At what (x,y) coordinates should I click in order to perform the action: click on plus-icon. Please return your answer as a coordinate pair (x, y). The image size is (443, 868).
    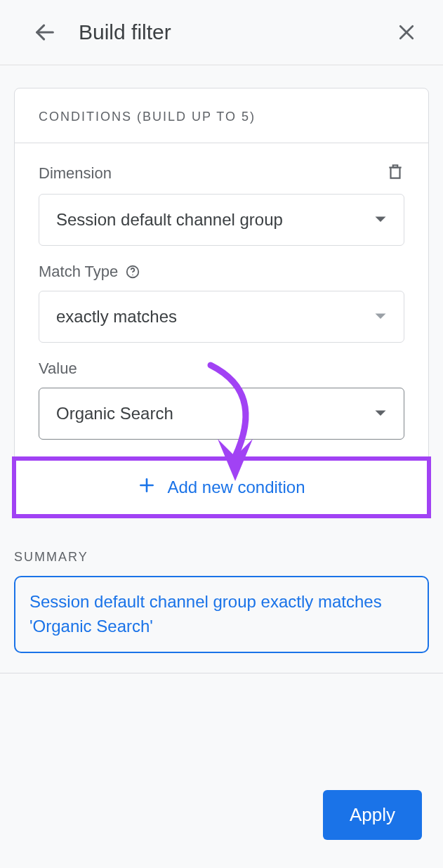
    Looking at the image, I should click on (147, 487).